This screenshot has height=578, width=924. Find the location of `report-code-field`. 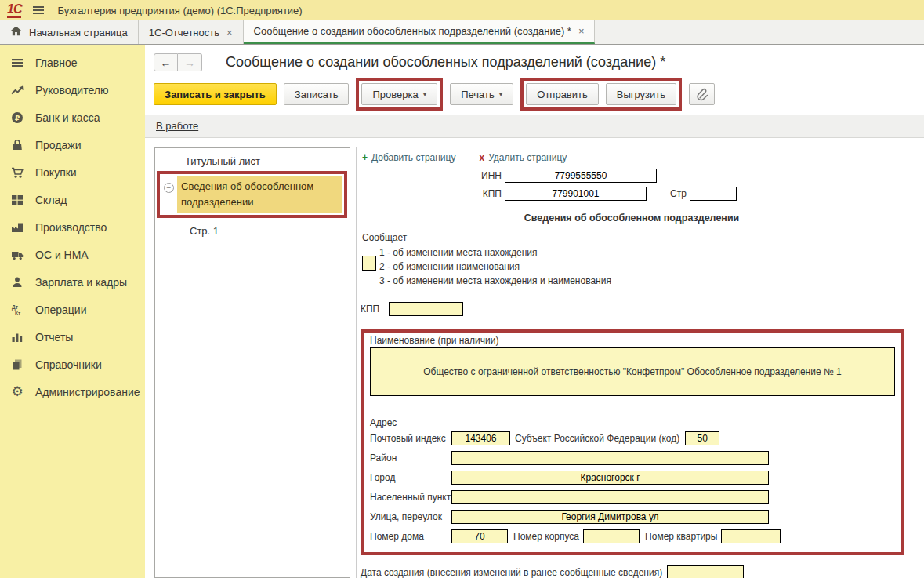

report-code-field is located at coordinates (369, 264).